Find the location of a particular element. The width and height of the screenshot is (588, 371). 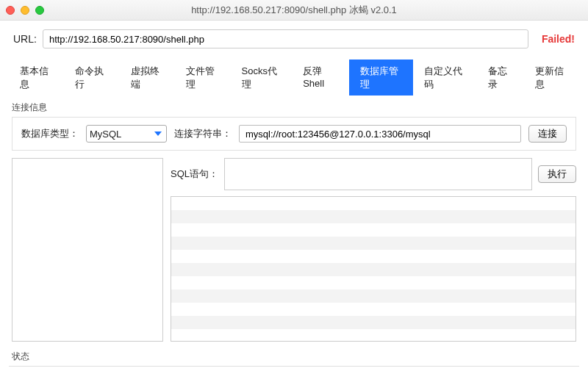

tab-reverse-shell: 反弹Shell is located at coordinates (320, 78).